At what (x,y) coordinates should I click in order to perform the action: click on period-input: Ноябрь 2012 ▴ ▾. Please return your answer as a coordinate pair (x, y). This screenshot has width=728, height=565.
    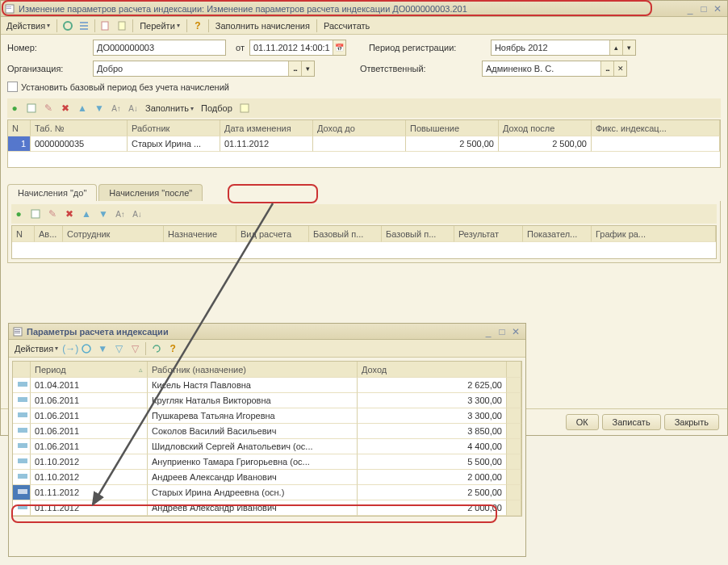
    Looking at the image, I should click on (563, 48).